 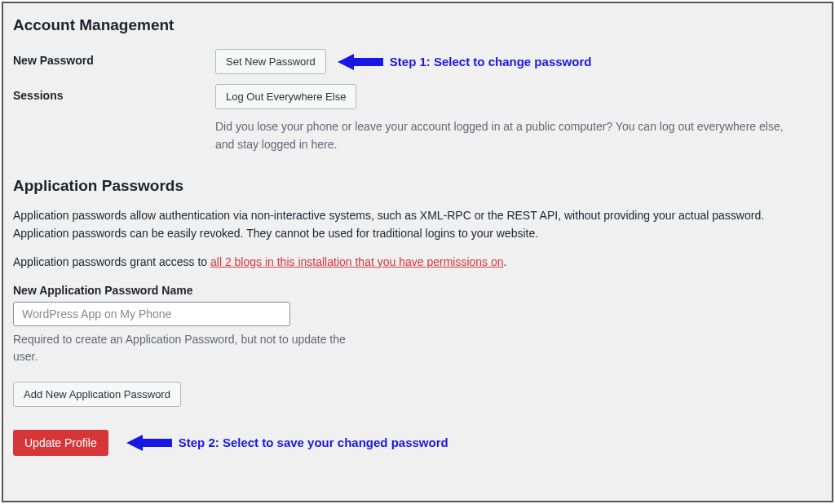 What do you see at coordinates (97, 395) in the screenshot?
I see `add-new-application-password-button: Add New Application Password` at bounding box center [97, 395].